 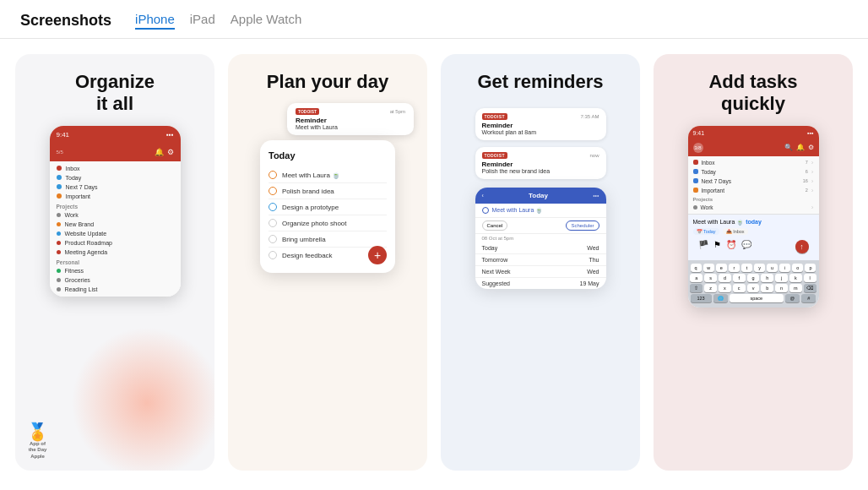 I want to click on key-r: r, so click(x=735, y=268).